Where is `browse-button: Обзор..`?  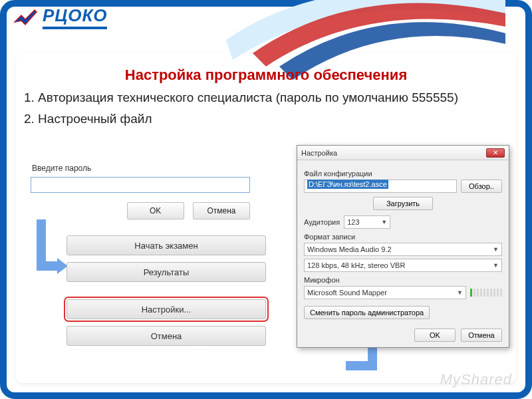 browse-button: Обзор.. is located at coordinates (481, 186).